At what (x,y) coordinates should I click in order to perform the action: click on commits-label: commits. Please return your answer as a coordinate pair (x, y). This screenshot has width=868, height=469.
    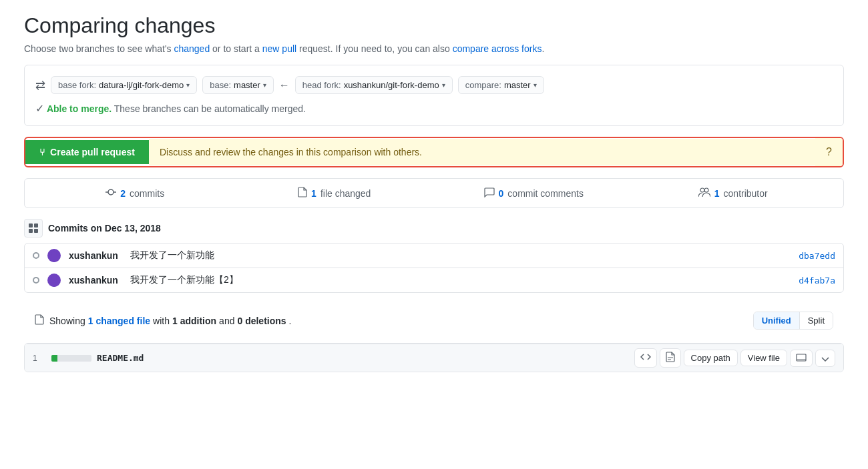
    Looking at the image, I should click on (147, 193).